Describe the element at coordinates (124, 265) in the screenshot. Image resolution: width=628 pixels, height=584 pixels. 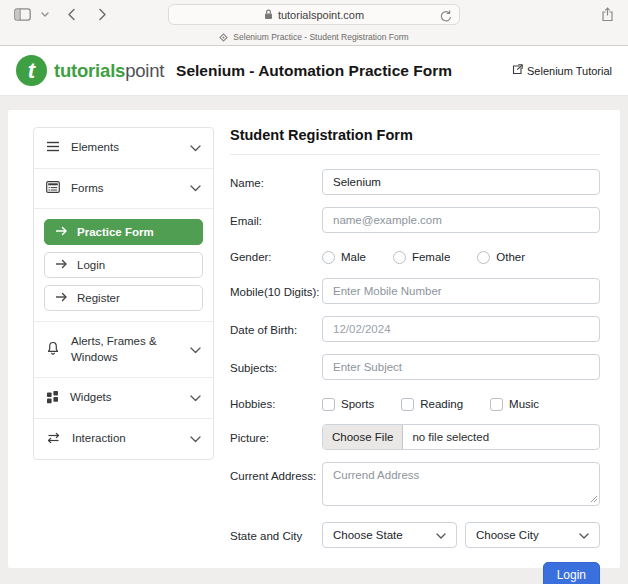
I see `sidebar-item-login: Login` at that location.